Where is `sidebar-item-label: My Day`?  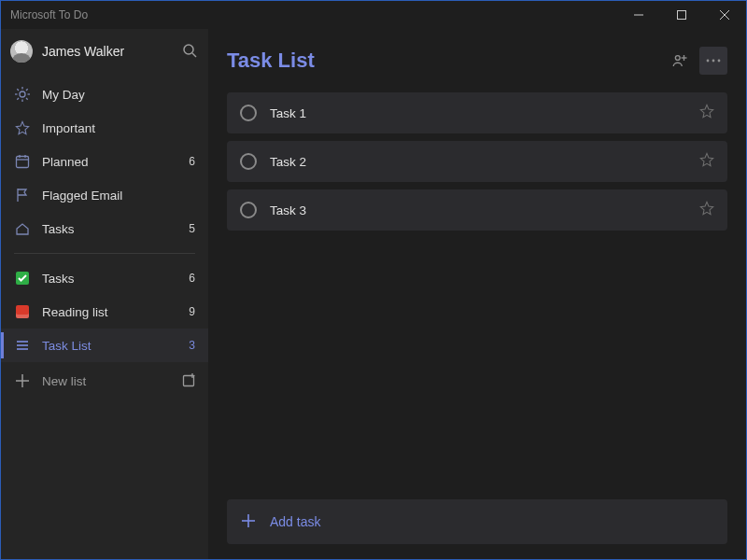
sidebar-item-label: My Day is located at coordinates (113, 95).